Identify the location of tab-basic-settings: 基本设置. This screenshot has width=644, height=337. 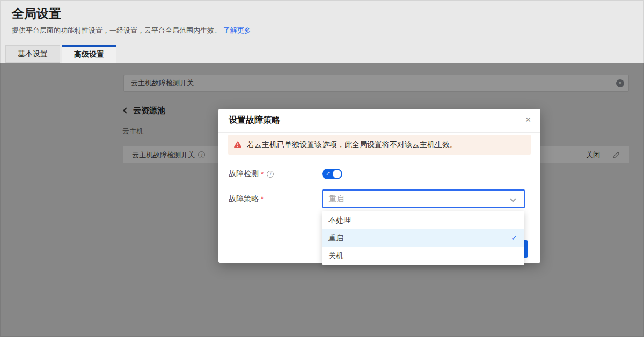
(33, 54).